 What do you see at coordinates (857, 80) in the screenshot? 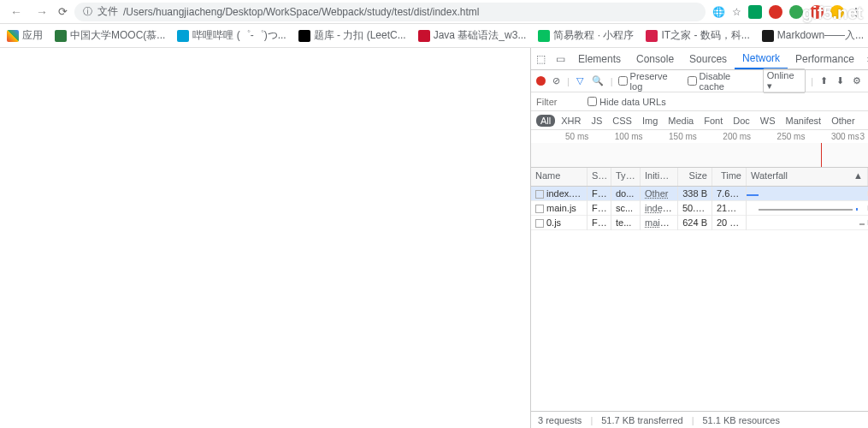
I see `settings-icon: ⚙` at bounding box center [857, 80].